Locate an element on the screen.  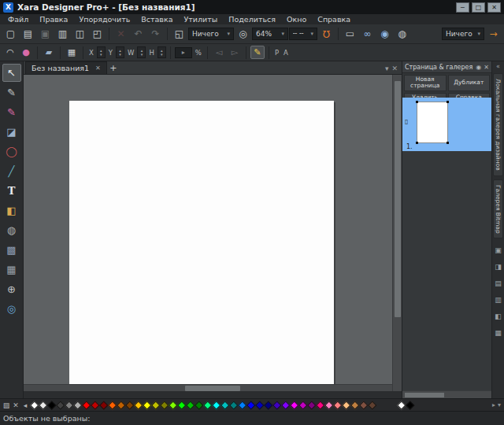
vertical-scrollbar is located at coordinates (397, 233).